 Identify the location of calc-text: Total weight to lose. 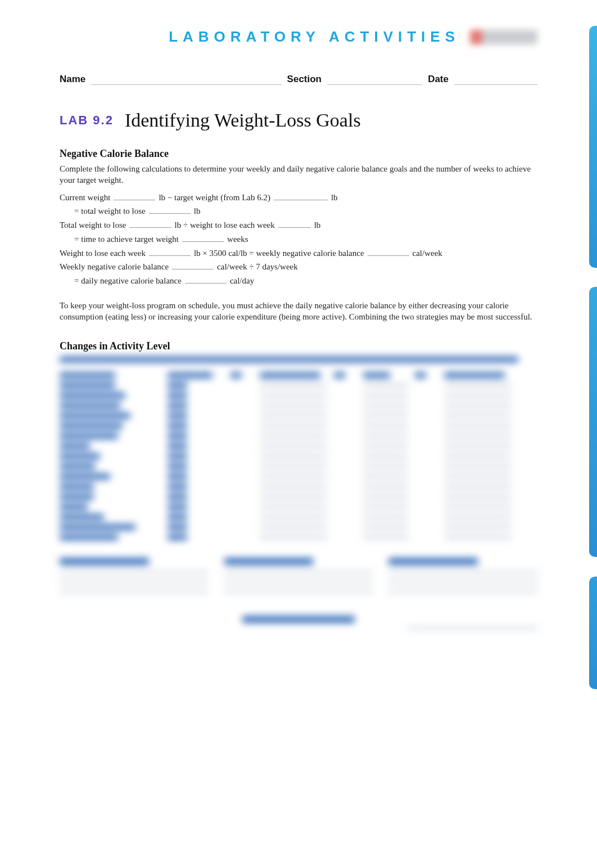
(93, 226).